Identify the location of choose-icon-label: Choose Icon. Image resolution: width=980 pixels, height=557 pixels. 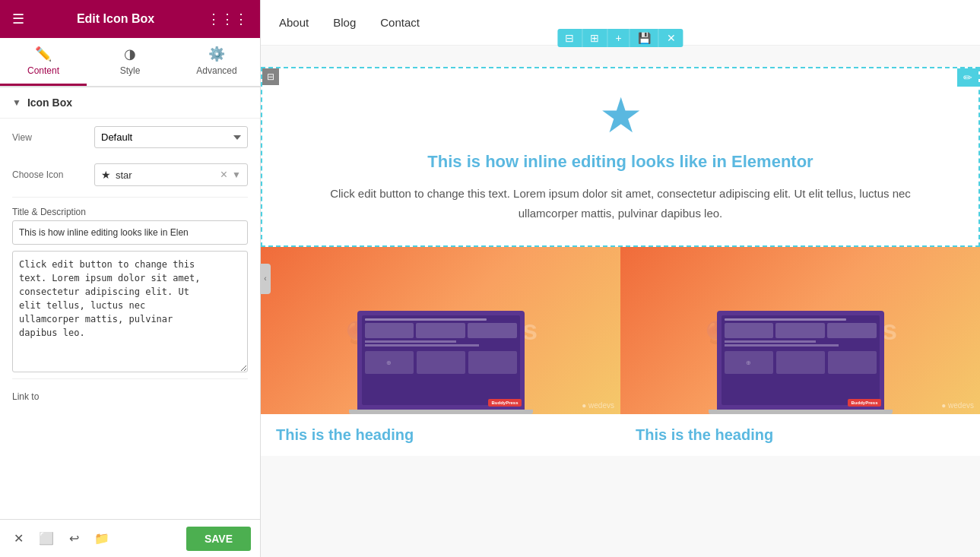
(50, 175).